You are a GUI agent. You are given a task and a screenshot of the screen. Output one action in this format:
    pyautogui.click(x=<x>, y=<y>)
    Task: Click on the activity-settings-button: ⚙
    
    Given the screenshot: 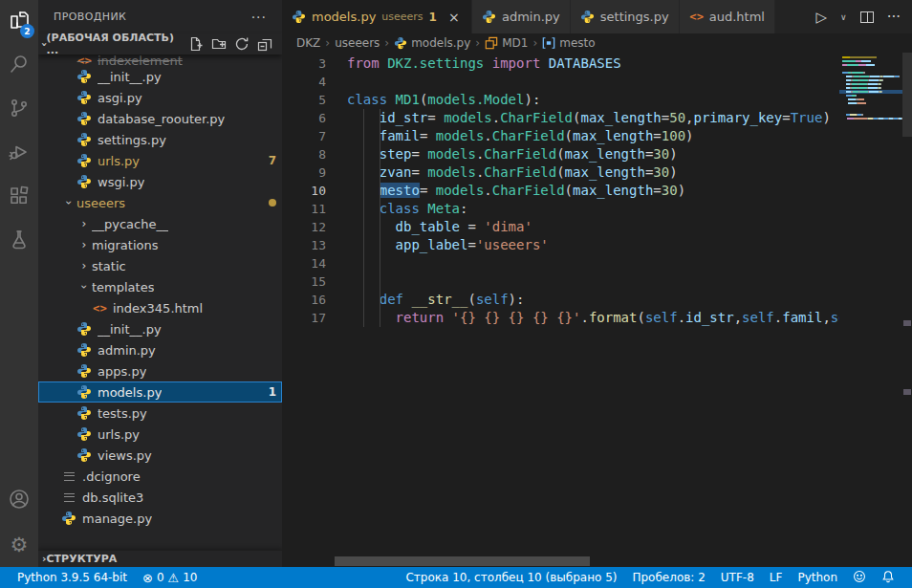 What is the action you would take?
    pyautogui.click(x=19, y=545)
    